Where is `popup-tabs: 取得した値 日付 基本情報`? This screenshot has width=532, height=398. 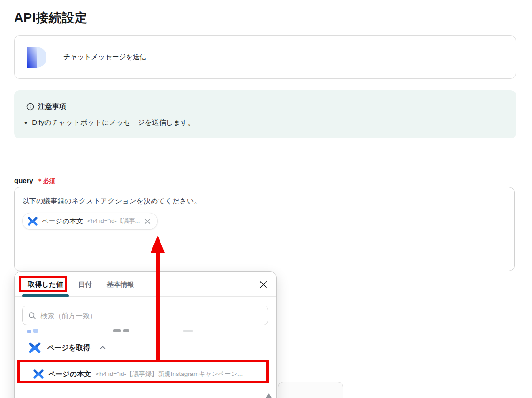
popup-tabs: 取得した値 日付 基本情報 is located at coordinates (81, 284).